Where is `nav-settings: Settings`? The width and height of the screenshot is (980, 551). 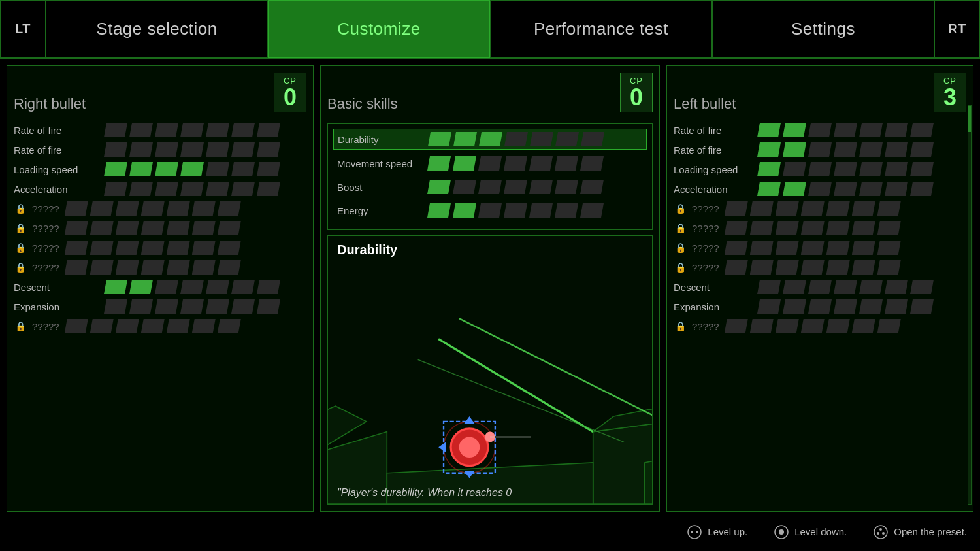
nav-settings: Settings is located at coordinates (823, 29).